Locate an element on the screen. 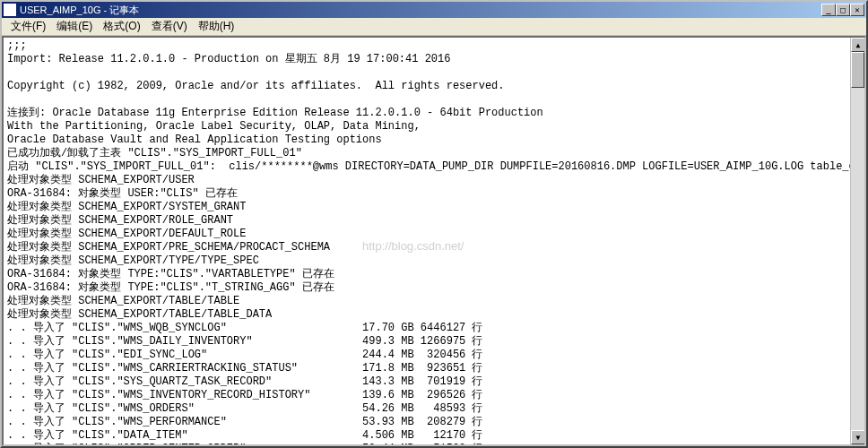  app-icon is located at coordinates (10, 10).